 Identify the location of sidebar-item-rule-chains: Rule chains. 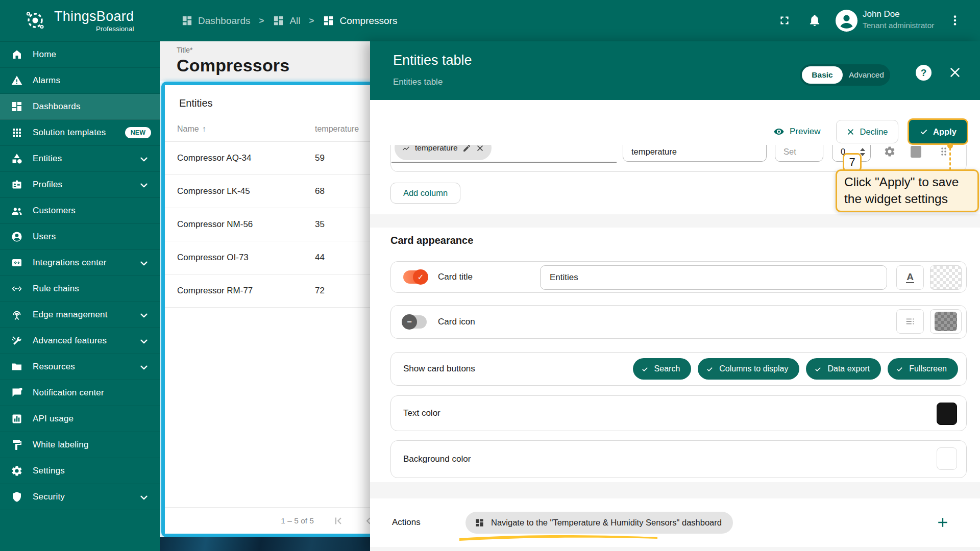
(80, 289).